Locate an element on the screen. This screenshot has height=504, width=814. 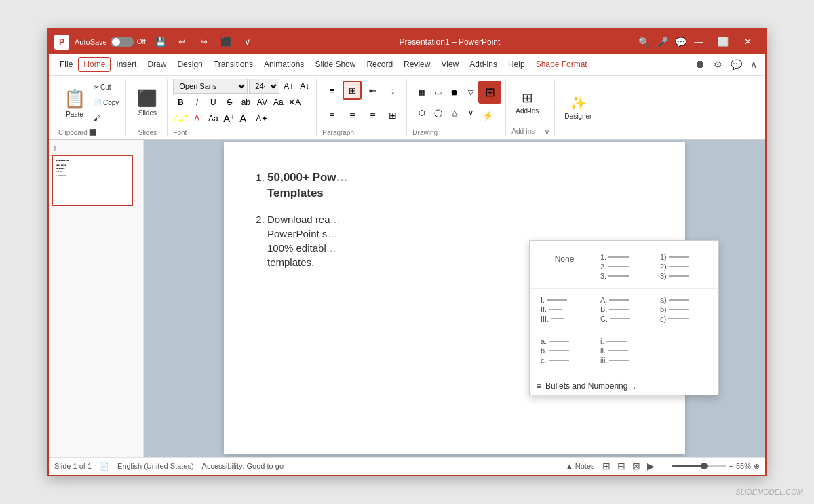
comments-icon: 💬 is located at coordinates (681, 42).